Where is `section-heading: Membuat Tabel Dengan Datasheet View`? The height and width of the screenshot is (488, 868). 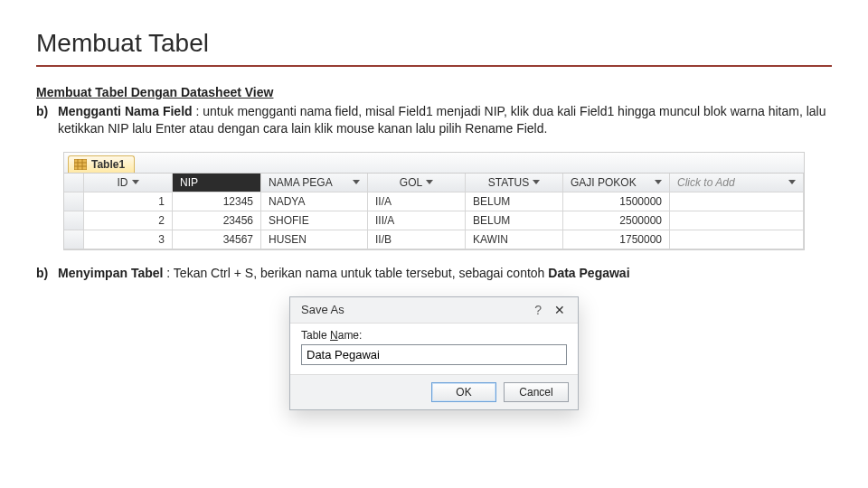
section-heading: Membuat Tabel Dengan Datasheet View is located at coordinates (434, 92).